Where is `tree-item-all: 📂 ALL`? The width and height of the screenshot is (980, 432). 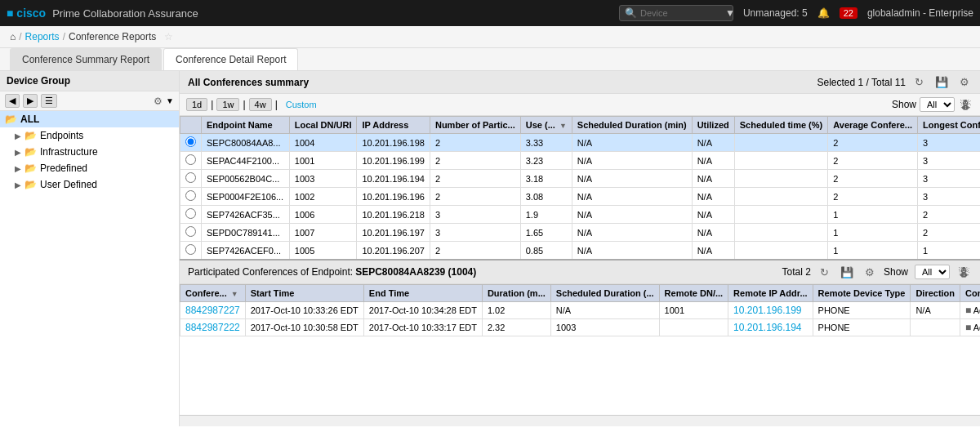 tree-item-all: 📂 ALL is located at coordinates (90, 119).